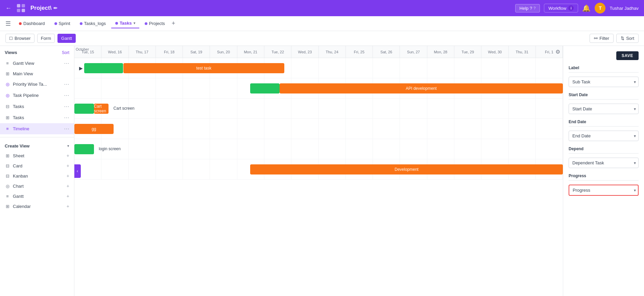  I want to click on sidebar-item-task-pipeline: ◎ Task Pipeline ⋯, so click(37, 95).